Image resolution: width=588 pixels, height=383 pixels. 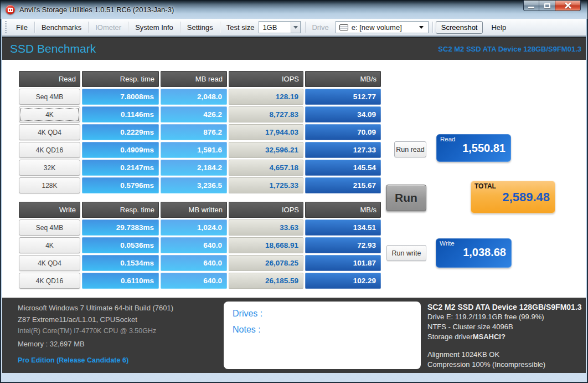 What do you see at coordinates (474, 253) in the screenshot?
I see `write-score-panel: Write 1,038.68` at bounding box center [474, 253].